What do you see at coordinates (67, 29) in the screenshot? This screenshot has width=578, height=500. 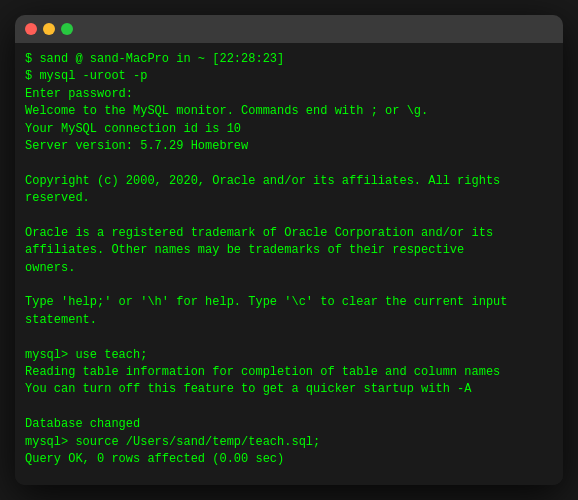 I see `maximize-button` at bounding box center [67, 29].